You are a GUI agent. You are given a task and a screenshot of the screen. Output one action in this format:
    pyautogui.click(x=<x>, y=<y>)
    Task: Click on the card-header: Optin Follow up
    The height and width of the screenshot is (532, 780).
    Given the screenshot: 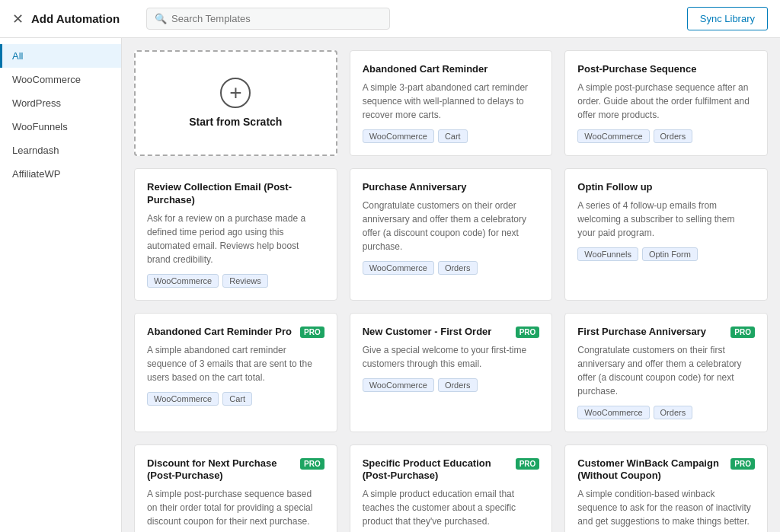 What is the action you would take?
    pyautogui.click(x=666, y=187)
    